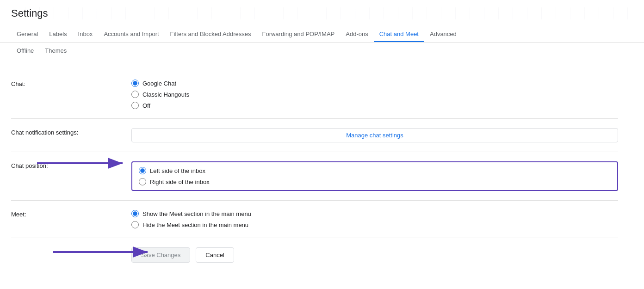 The height and width of the screenshot is (289, 644). I want to click on manage-chat-settings-button: Manage chat settings, so click(375, 135).